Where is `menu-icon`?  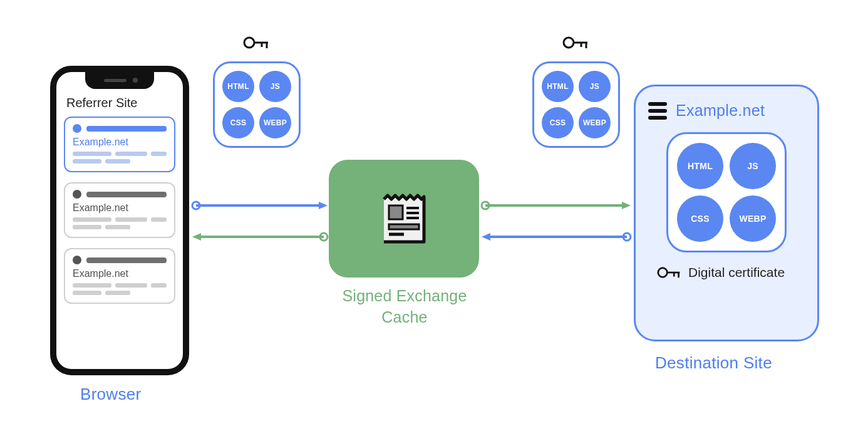 menu-icon is located at coordinates (658, 111).